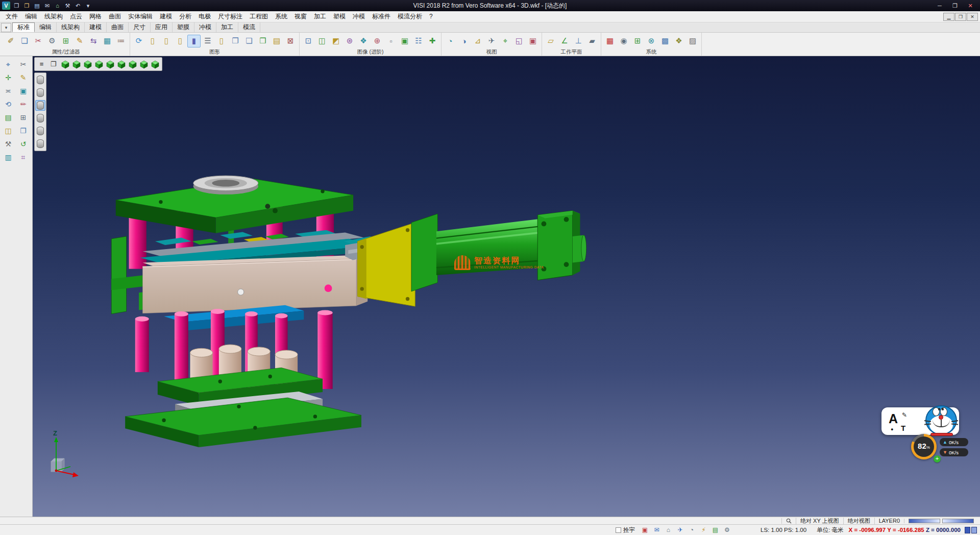 The height and width of the screenshot is (535, 980). Describe the element at coordinates (924, 447) in the screenshot. I see `battery-ring: 82%` at that location.